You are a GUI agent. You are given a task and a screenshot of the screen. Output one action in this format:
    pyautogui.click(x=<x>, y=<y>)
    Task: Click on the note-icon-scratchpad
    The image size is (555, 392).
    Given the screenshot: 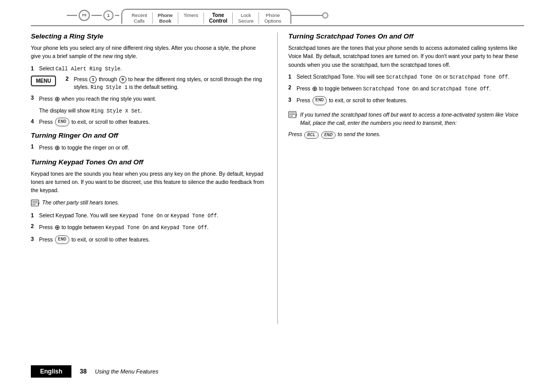 What is the action you would take?
    pyautogui.click(x=293, y=115)
    